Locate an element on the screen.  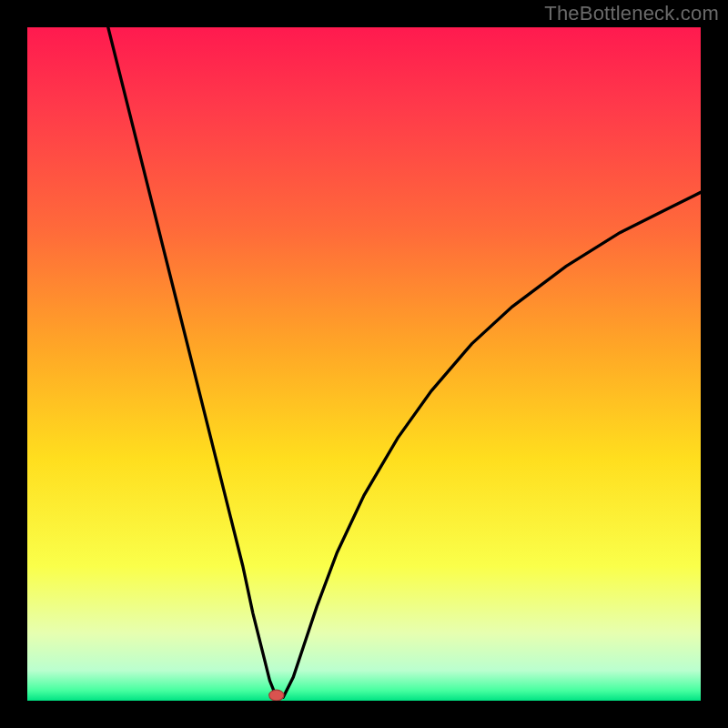
watermark-text: TheBottleneck.com is located at coordinates (632, 14).